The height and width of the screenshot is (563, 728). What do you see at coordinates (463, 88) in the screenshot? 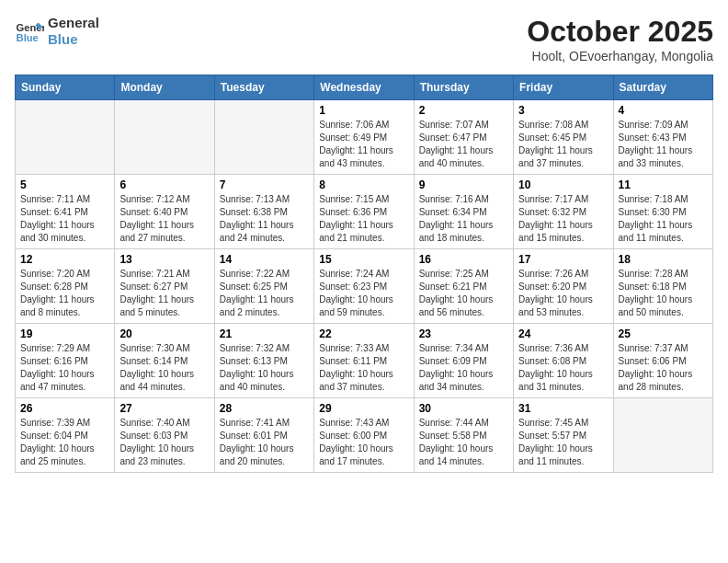
I see `weekday-header-thursday: Thursday` at bounding box center [463, 88].